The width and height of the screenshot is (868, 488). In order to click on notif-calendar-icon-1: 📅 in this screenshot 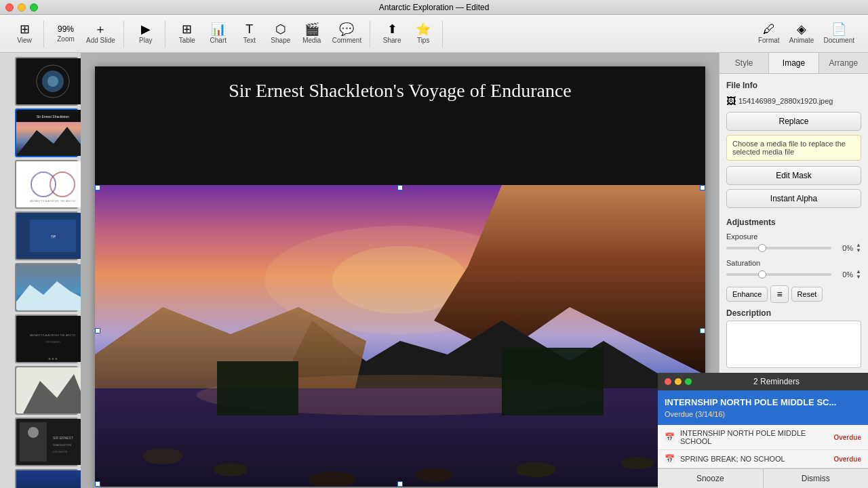, I will do `click(670, 437)`.